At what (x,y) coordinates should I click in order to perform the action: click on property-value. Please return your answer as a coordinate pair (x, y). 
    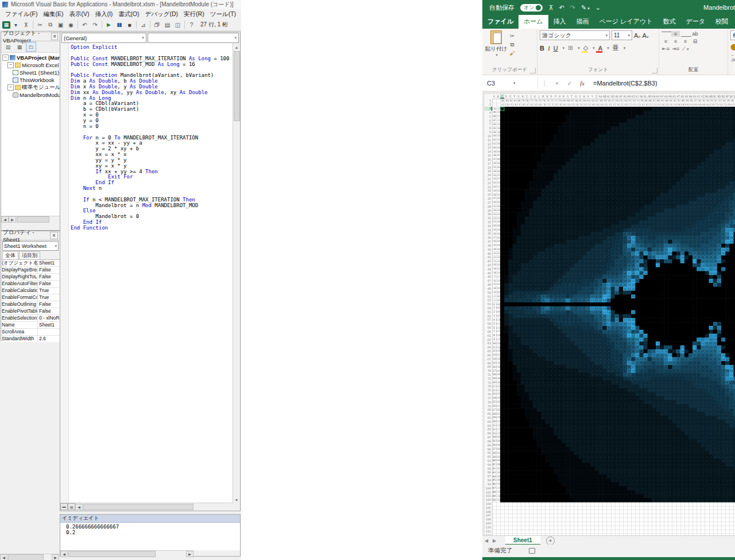
    Looking at the image, I should click on (38, 332).